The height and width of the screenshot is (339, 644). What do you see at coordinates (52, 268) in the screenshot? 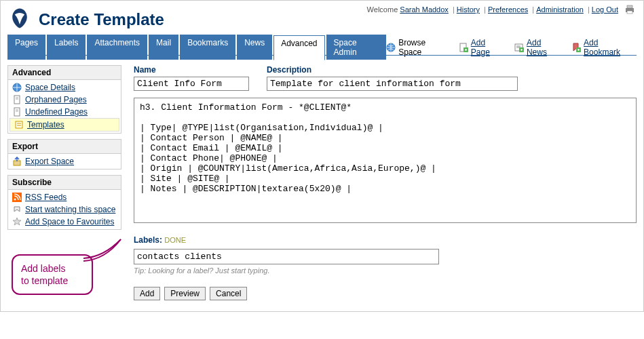
I see `callout-line1: Add labels` at bounding box center [52, 268].